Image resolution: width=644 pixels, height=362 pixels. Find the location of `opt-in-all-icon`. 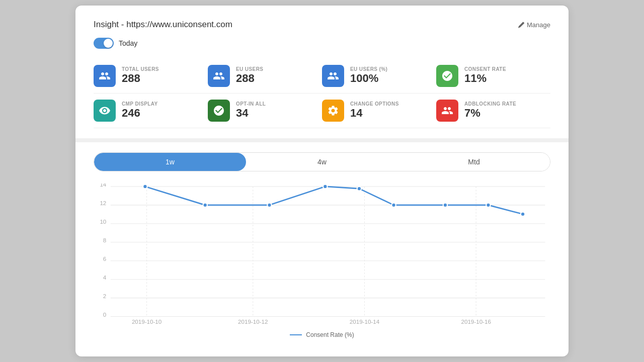

opt-in-all-icon is located at coordinates (219, 111).